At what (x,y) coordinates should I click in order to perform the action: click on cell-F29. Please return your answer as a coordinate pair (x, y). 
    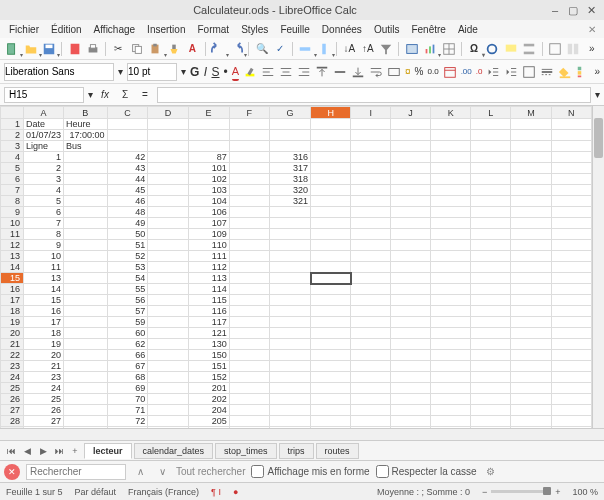
    Looking at the image, I should click on (249, 428).